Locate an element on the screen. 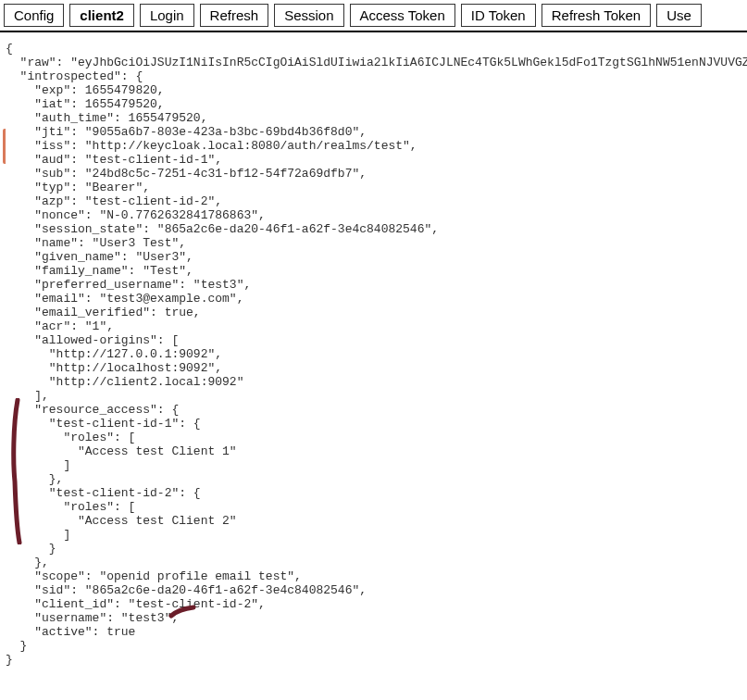 The width and height of the screenshot is (747, 700). tab-client2: client2 is located at coordinates (102, 15).